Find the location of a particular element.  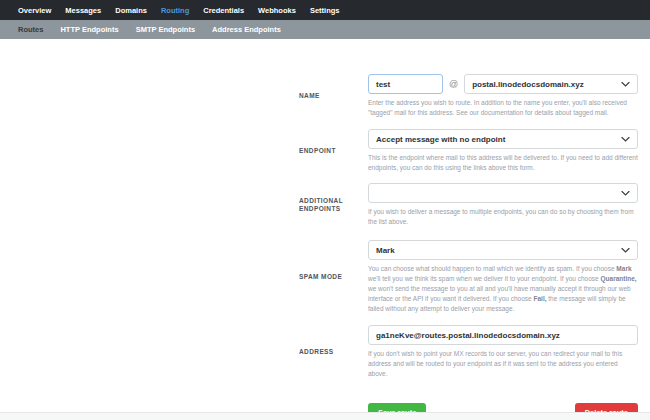

top-nav: Overview Messages Domains Routing Creden… is located at coordinates (325, 10).